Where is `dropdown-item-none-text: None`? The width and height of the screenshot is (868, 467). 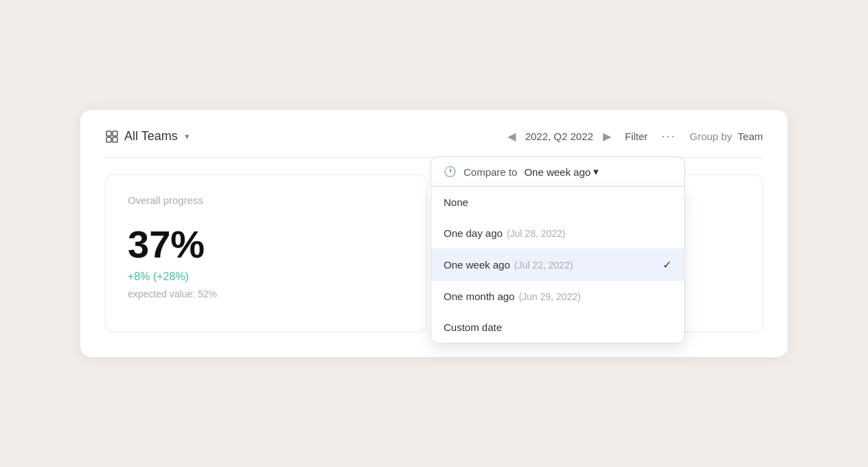 dropdown-item-none-text: None is located at coordinates (456, 202).